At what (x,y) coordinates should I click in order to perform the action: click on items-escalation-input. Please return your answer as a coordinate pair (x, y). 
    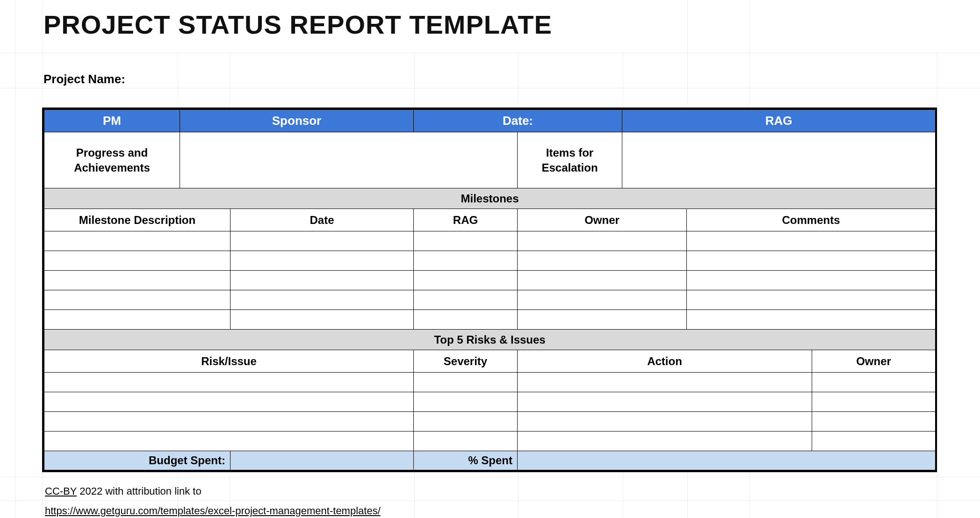
    Looking at the image, I should click on (779, 160).